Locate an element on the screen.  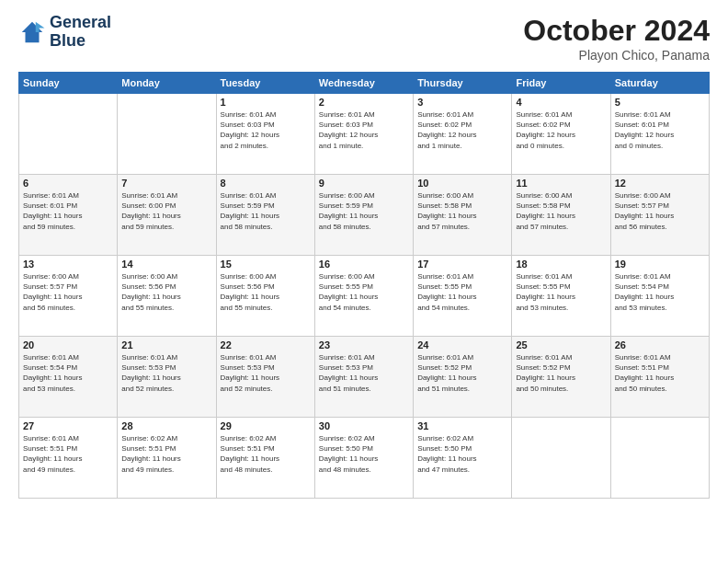
table-row: 7Sunrise: 6:01 AM Sunset: 6:00 PM Daylig… is located at coordinates (167, 215).